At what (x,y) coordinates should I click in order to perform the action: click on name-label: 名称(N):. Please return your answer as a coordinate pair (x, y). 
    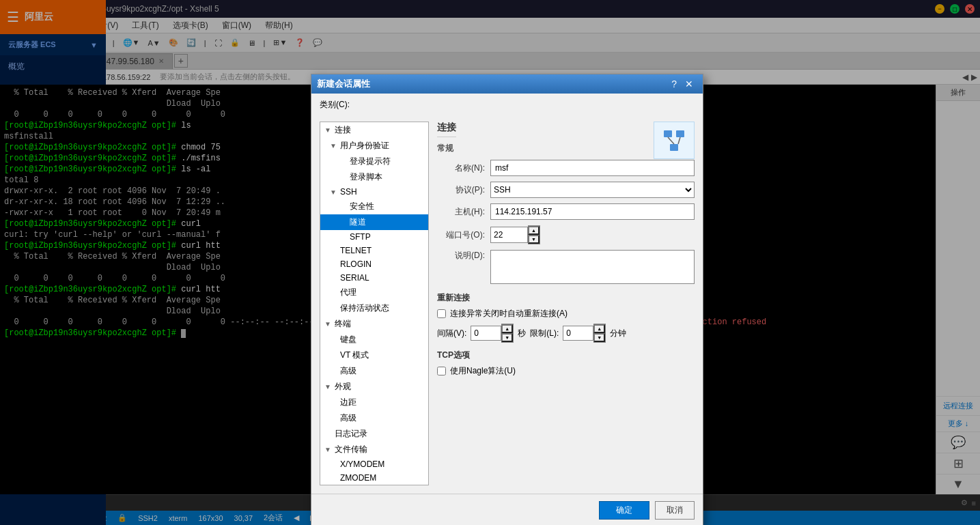
    Looking at the image, I should click on (461, 168).